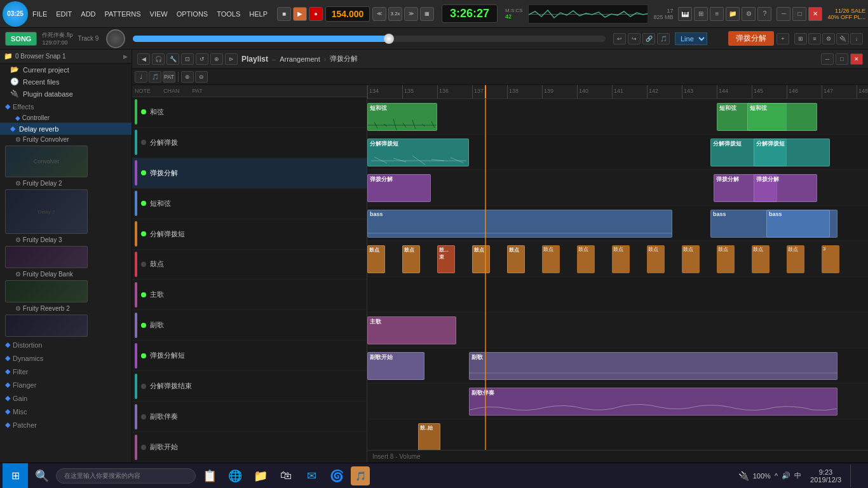 Image resolution: width=868 pixels, height=488 pixels. What do you see at coordinates (411, 14) in the screenshot?
I see `tempo-up: ≫` at bounding box center [411, 14].